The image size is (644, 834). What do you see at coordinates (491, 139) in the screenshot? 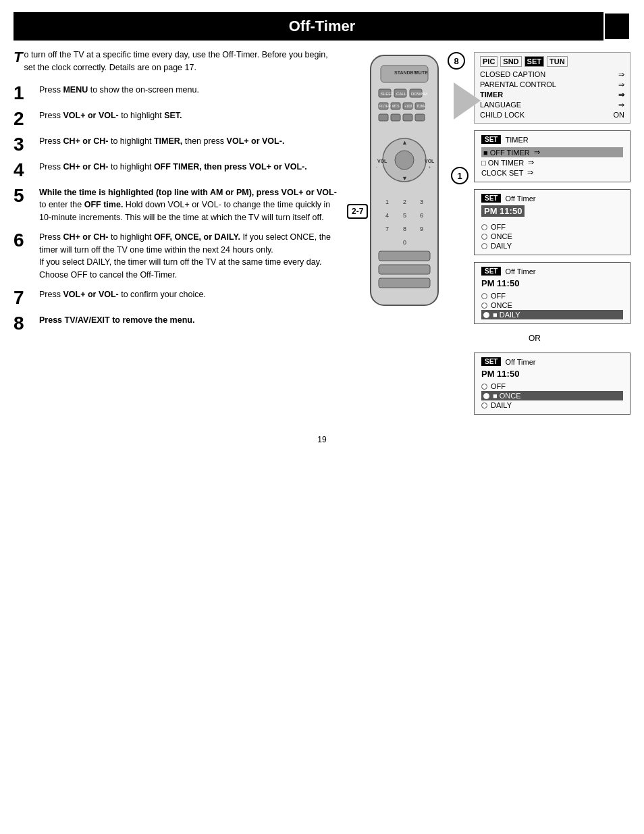
I see `timer-set-badge: SET` at bounding box center [491, 139].